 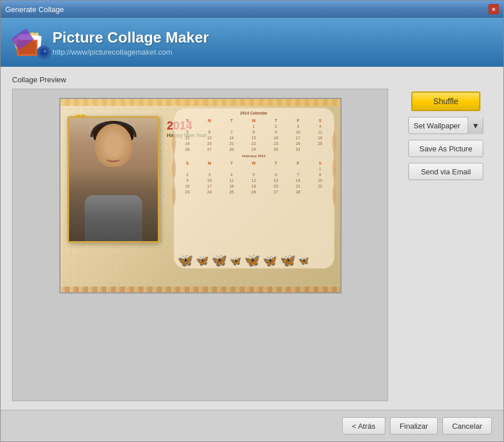 What do you see at coordinates (244, 261) in the screenshot?
I see `butterfly-decoration: 🦋 🦋 🦋 🦋 🦋 🦋 🦋 🦋` at bounding box center [244, 261].